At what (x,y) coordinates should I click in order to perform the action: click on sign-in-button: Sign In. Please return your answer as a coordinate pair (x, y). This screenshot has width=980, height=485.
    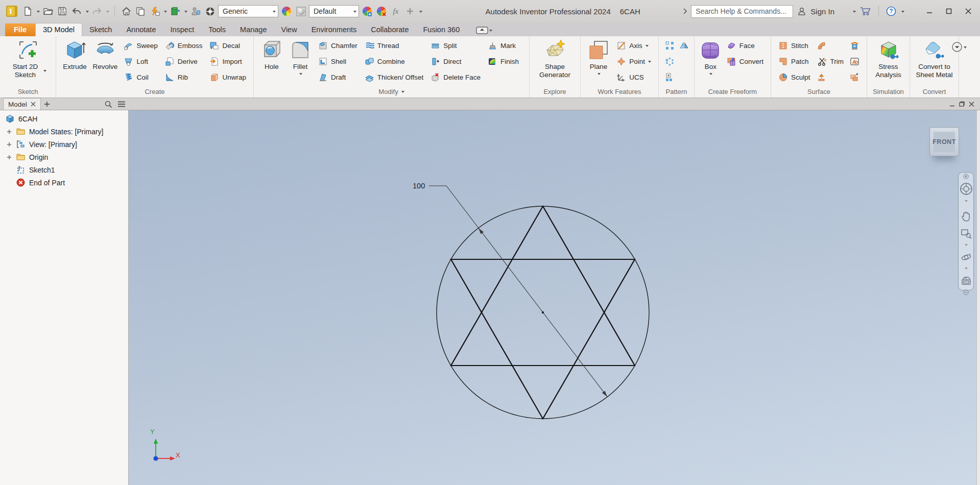
    Looking at the image, I should click on (822, 11).